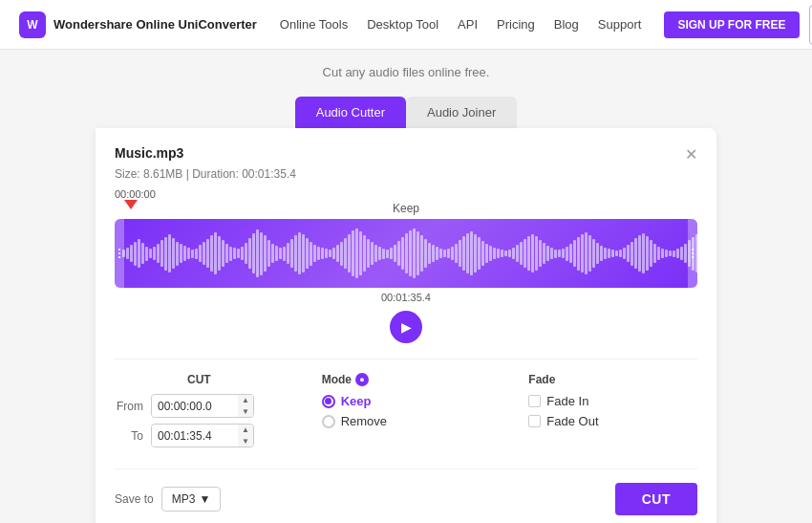 Image resolution: width=812 pixels, height=523 pixels. What do you see at coordinates (535, 421) in the screenshot?
I see `fade-out-checkbox` at bounding box center [535, 421].